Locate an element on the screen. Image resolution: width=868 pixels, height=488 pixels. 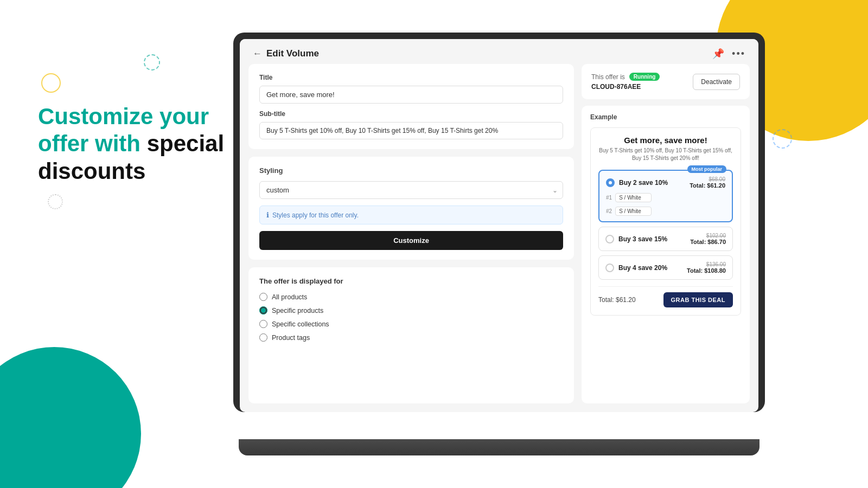
subtitle-label: Sub-title is located at coordinates (411, 114).